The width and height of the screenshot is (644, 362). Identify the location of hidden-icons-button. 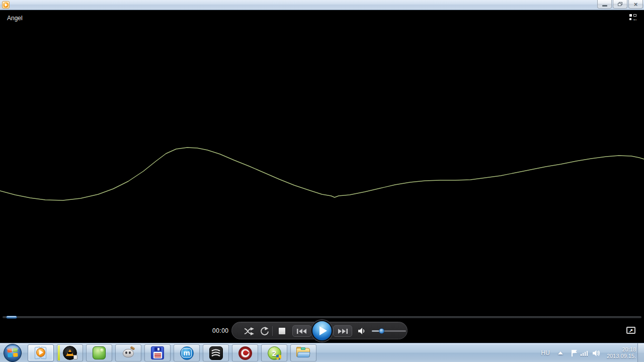
(560, 352).